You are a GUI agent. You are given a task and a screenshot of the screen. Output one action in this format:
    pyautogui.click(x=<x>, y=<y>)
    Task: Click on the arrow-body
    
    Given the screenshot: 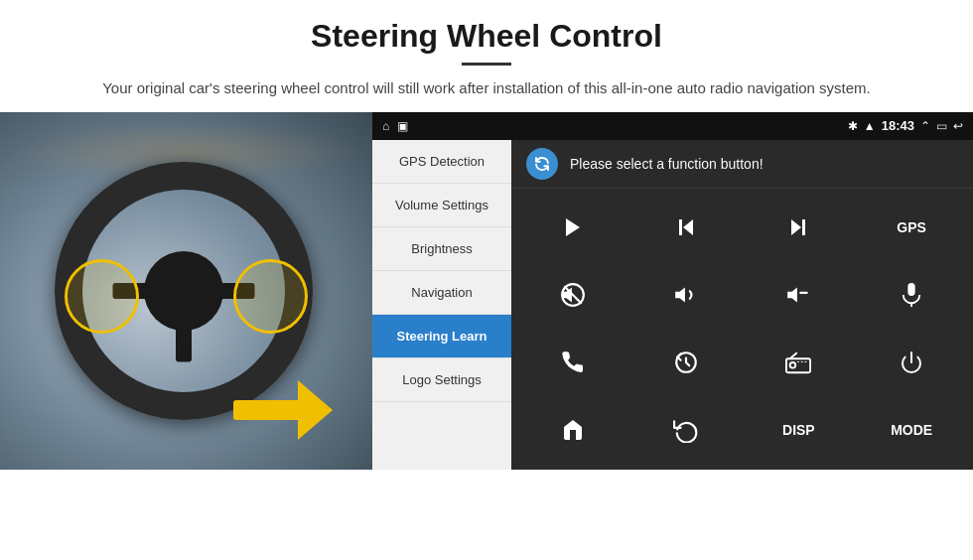 What is the action you would take?
    pyautogui.click(x=268, y=410)
    